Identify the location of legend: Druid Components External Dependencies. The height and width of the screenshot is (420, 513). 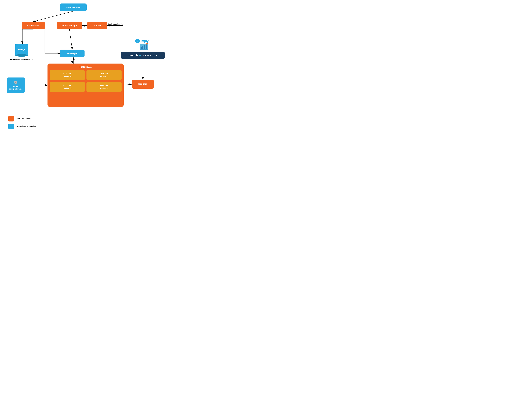
(22, 123).